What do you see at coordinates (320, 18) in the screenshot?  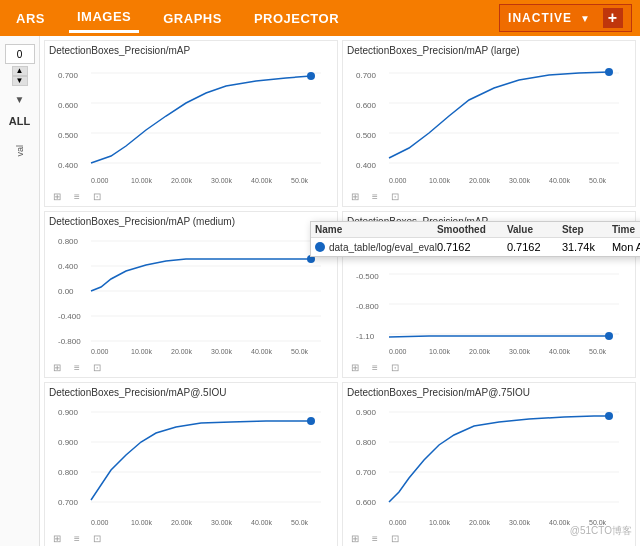 I see `top-nav: ARS IMAGES GRAPHS PROJECTOR INACTIVE ▼ +` at bounding box center [320, 18].